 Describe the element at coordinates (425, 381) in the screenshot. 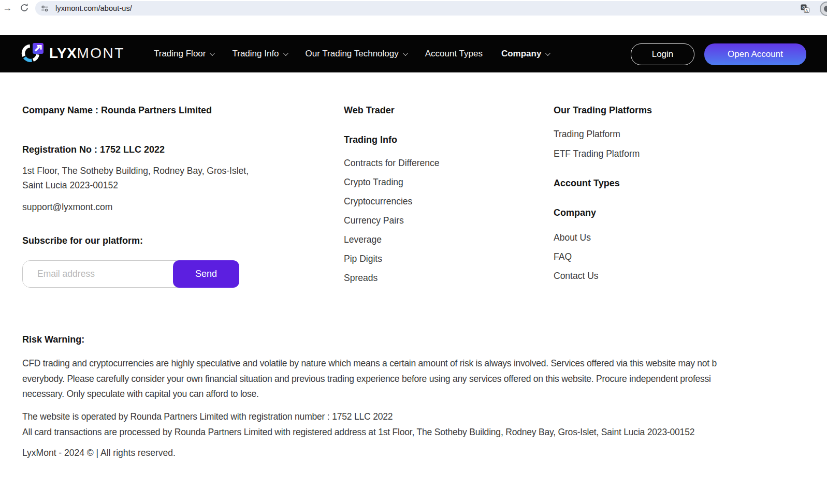

I see `risk-warning-paragraph: CFD trading and cryptocurrencies are hig…` at that location.